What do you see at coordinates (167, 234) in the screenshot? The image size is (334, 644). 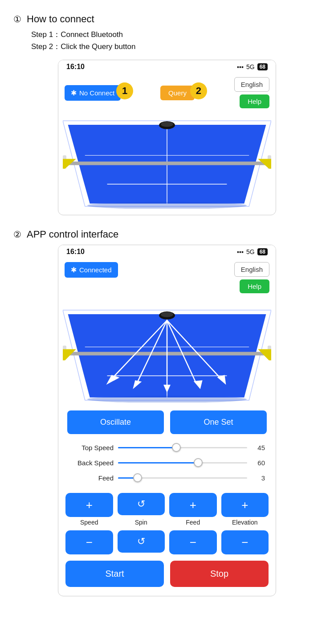 I see `section2-header: ② APP control interface` at bounding box center [167, 234].